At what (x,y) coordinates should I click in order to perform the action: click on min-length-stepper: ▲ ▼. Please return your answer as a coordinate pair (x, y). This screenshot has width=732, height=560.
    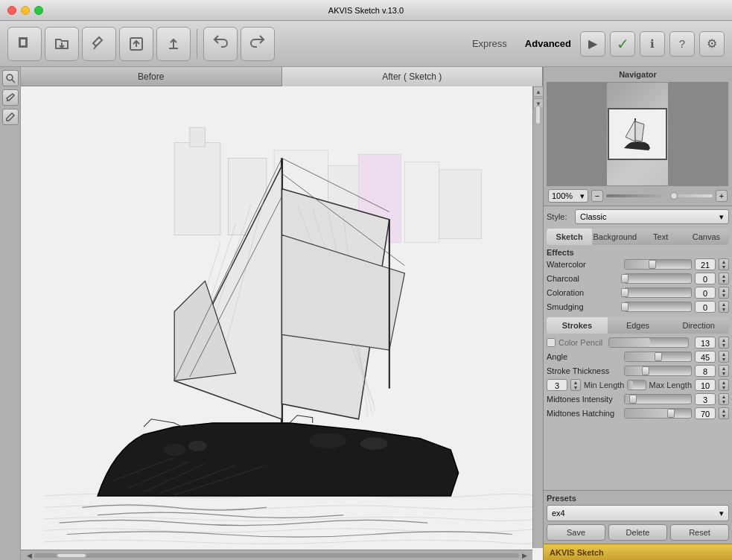
    Looking at the image, I should click on (576, 385).